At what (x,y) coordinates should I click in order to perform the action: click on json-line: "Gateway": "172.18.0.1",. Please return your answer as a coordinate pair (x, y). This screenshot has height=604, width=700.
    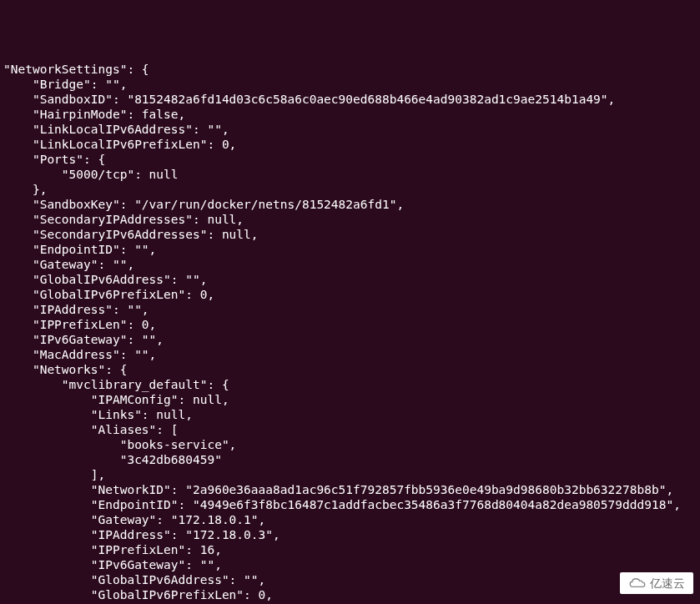
    Looking at the image, I should click on (134, 520).